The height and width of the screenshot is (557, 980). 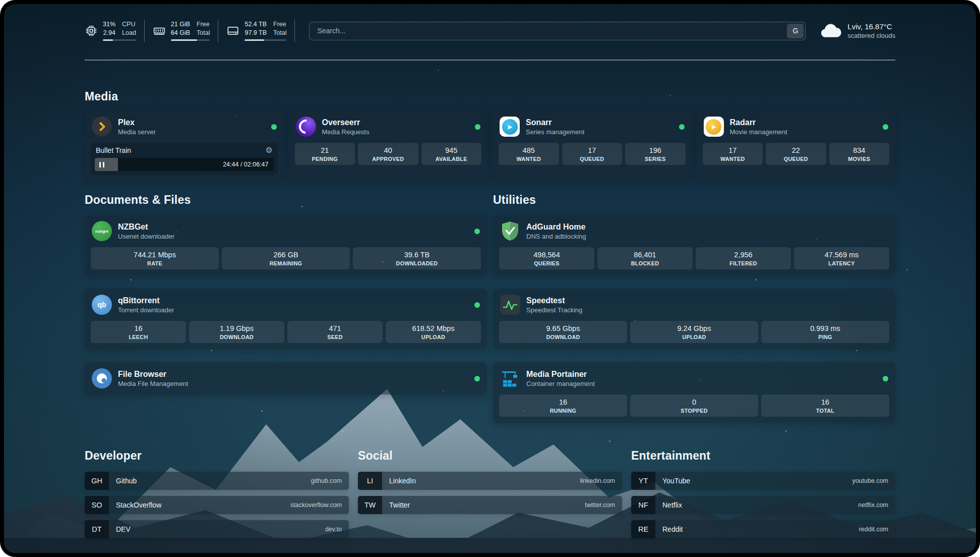 What do you see at coordinates (490, 505) in the screenshot?
I see `bookmark-twitter: TW Twitter twitter.com` at bounding box center [490, 505].